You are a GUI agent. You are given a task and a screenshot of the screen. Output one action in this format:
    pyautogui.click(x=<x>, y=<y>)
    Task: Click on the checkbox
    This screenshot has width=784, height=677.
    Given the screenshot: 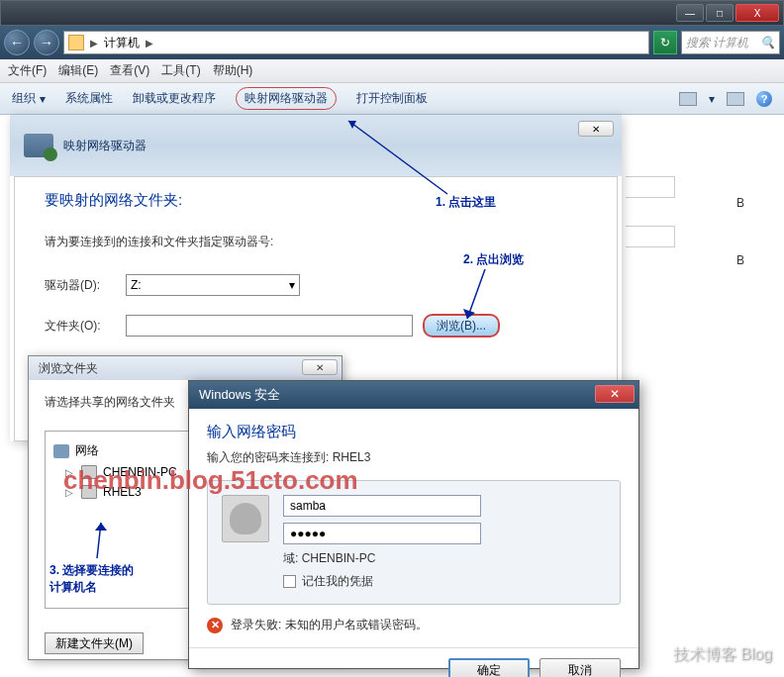 What is the action you would take?
    pyautogui.click(x=289, y=582)
    